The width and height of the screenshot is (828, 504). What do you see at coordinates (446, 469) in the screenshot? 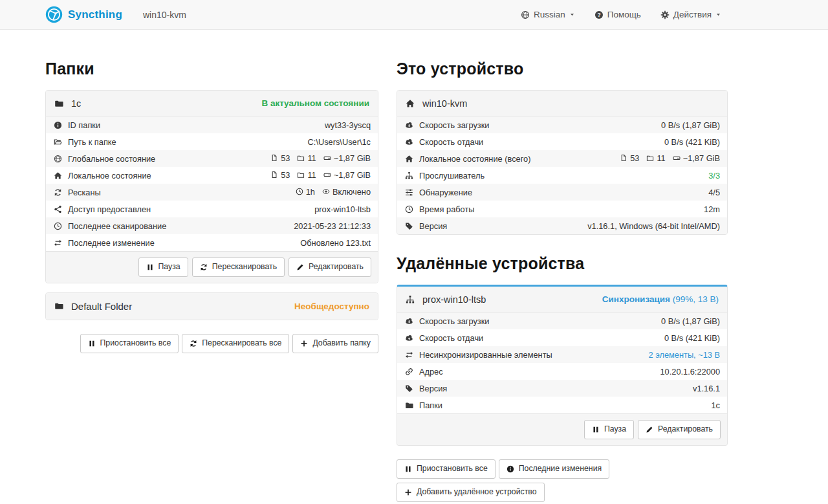
I see `pause-all-devices-button: Приостановить все` at bounding box center [446, 469].